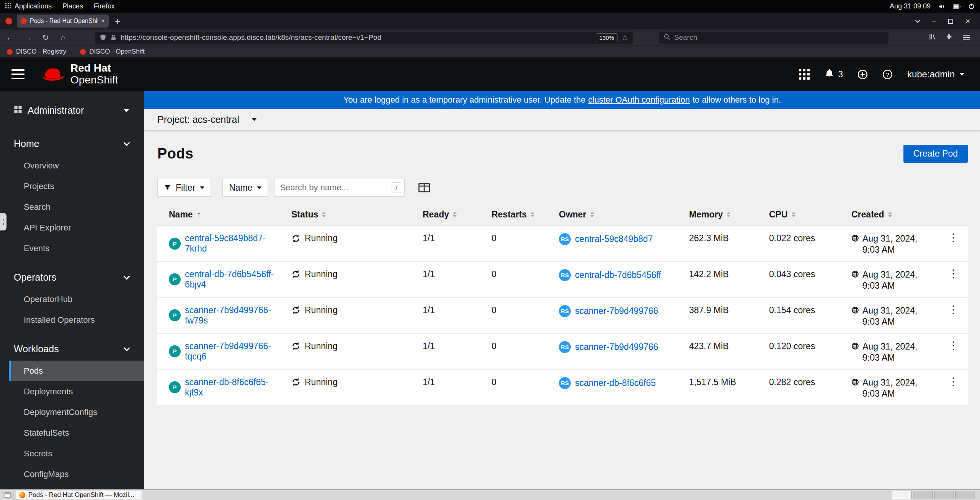 This screenshot has width=980, height=500. I want to click on owner-link: central-db-7d6b5456ff, so click(618, 275).